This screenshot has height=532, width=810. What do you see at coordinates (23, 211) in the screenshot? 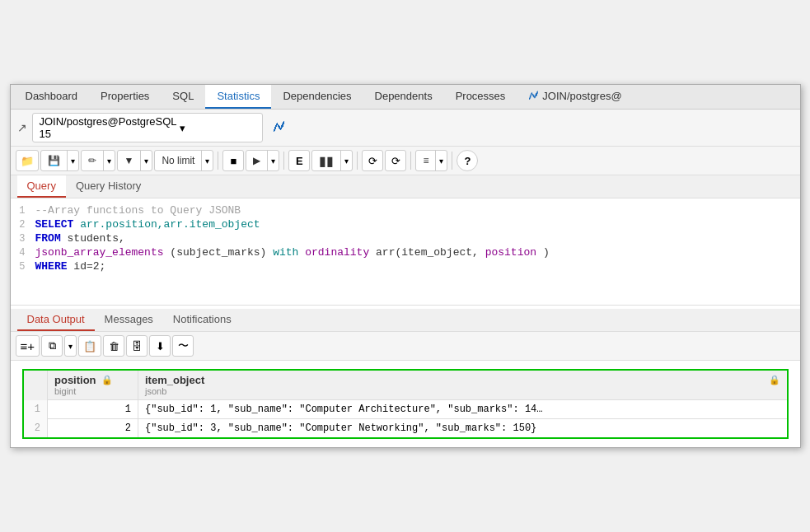
I see `line-num-1: 1` at bounding box center [23, 211].